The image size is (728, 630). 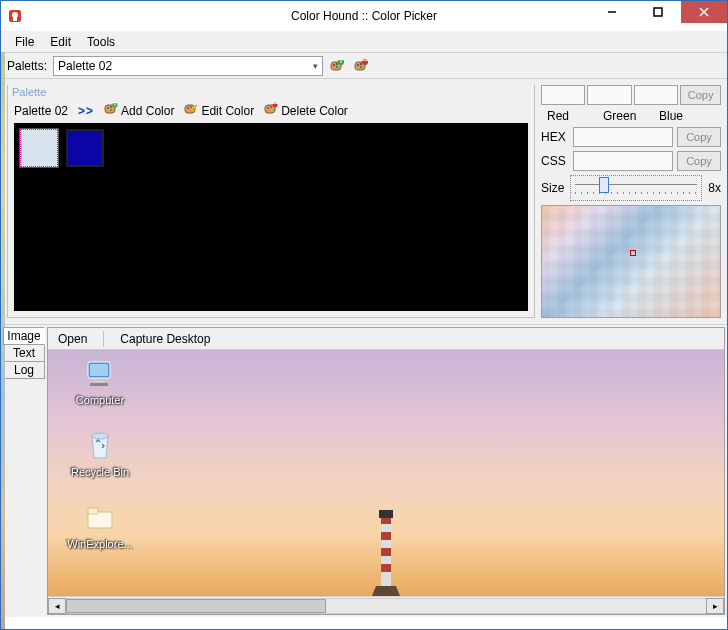 I want to click on palette-group-caption: Palette, so click(x=271, y=92).